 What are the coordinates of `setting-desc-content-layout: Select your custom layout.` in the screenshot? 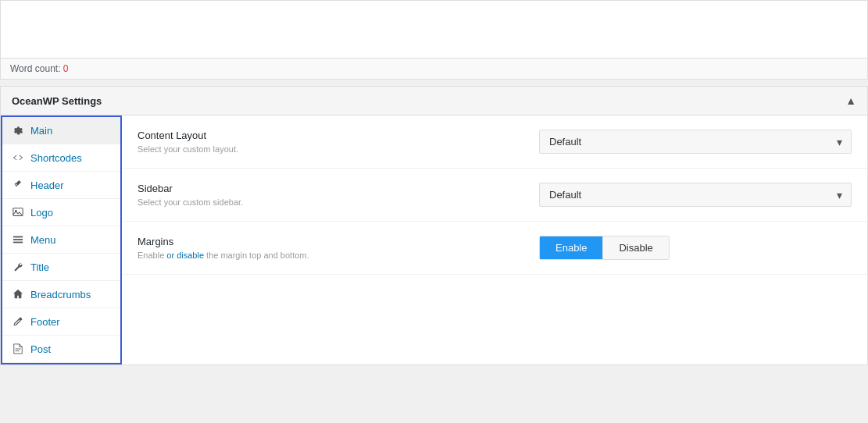 It's located at (338, 149).